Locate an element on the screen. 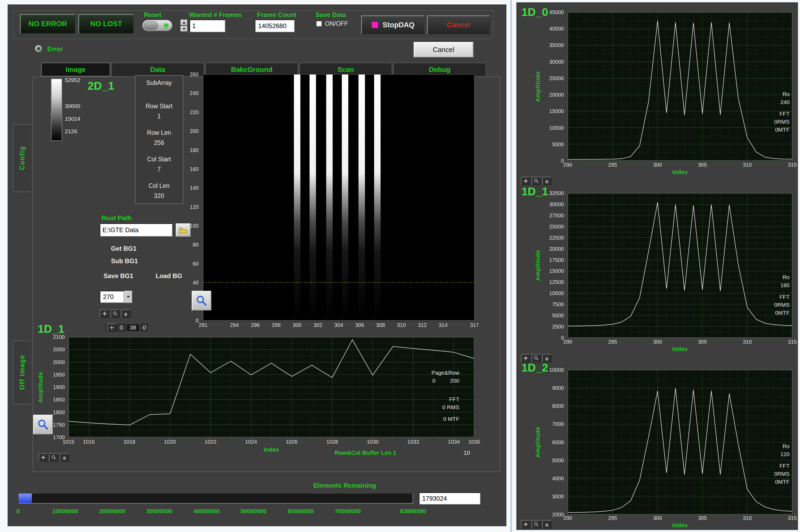 The height and width of the screenshot is (532, 800). y-tick-label: 17500 is located at coordinates (557, 260).